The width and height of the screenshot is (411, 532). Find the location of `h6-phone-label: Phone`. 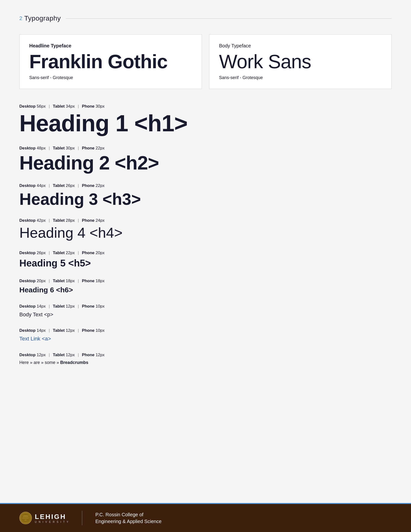

h6-phone-label: Phone is located at coordinates (88, 281).